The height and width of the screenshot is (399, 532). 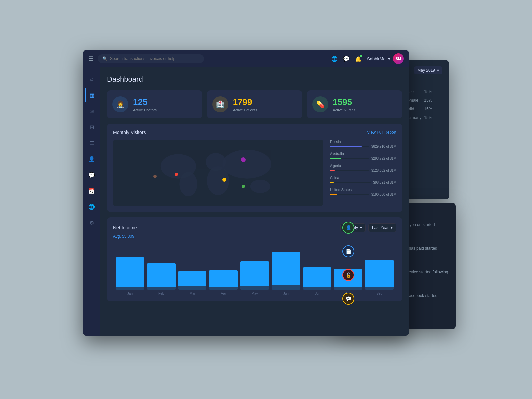 I want to click on bar-group: Jul, so click(x=317, y=281).